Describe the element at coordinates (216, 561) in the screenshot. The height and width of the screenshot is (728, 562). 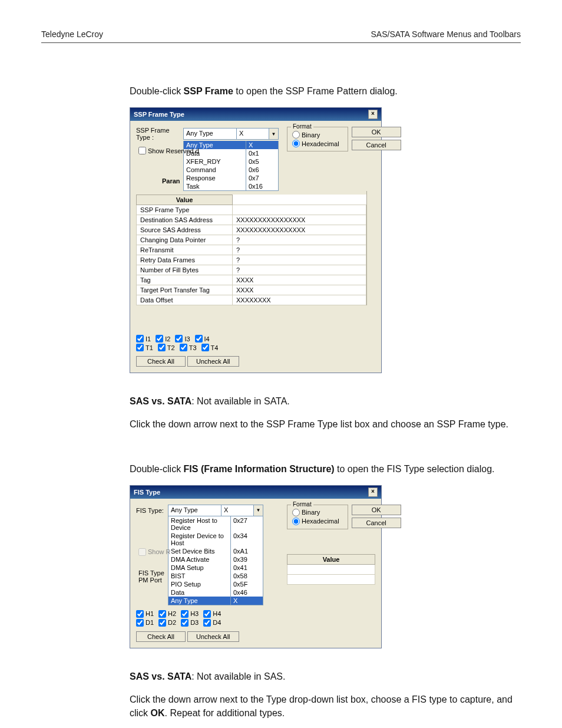
I see `fis-type-options: Register Host to Device0x27Register Devi…` at that location.